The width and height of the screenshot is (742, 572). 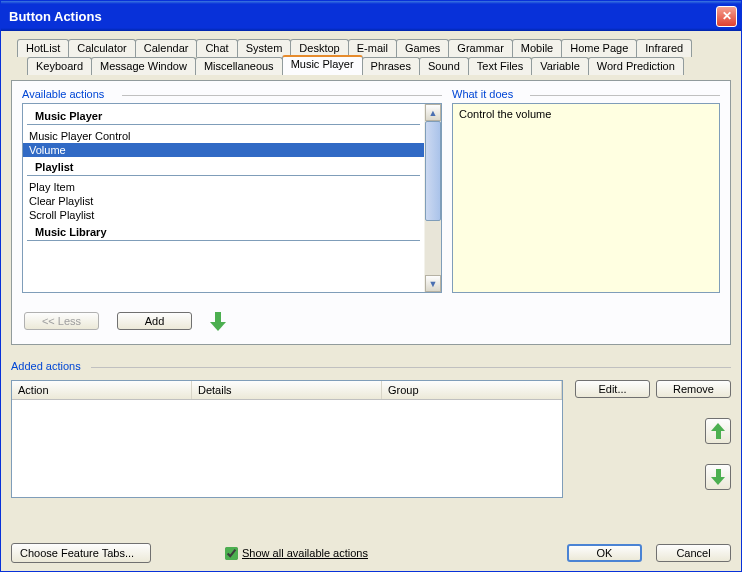 What do you see at coordinates (586, 198) in the screenshot?
I see `description-text: Control the volume` at bounding box center [586, 198].